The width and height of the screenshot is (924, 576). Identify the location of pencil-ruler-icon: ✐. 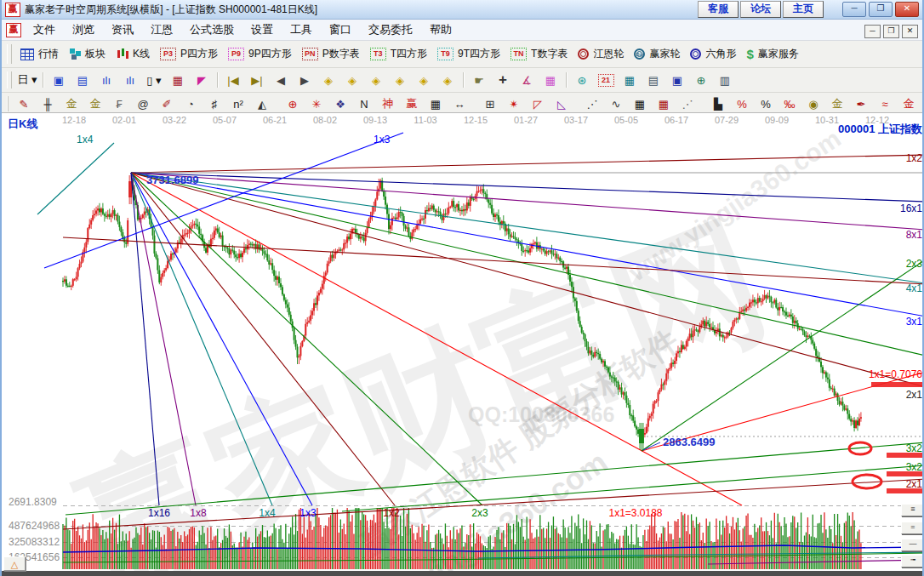
(167, 104).